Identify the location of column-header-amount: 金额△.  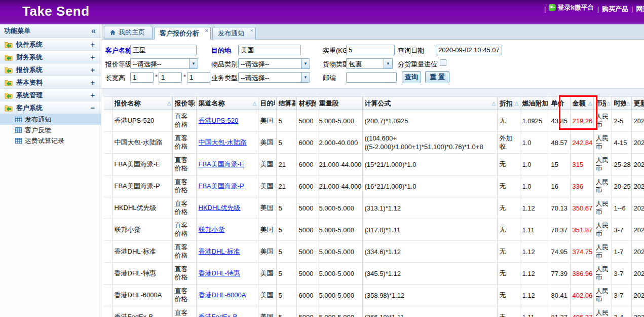
(582, 103).